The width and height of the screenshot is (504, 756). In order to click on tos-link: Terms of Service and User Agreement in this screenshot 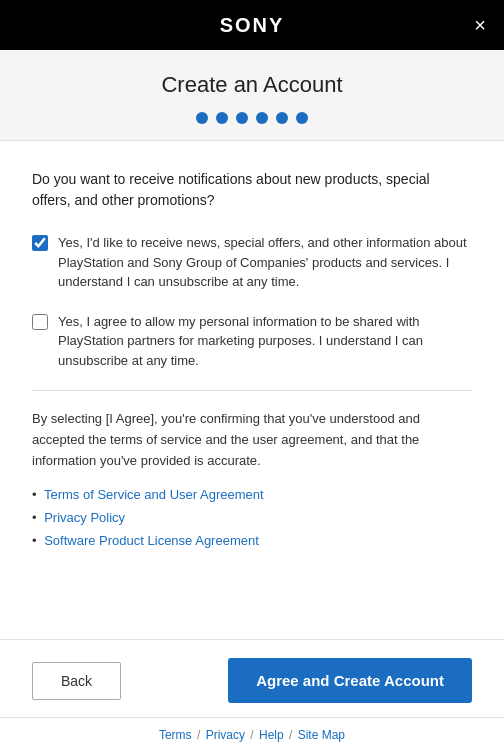, I will do `click(154, 494)`.